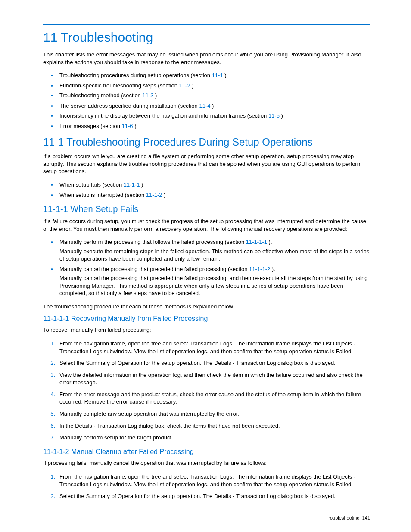  Describe the element at coordinates (274, 115) in the screenshot. I see `section-link: 11-5` at that location.